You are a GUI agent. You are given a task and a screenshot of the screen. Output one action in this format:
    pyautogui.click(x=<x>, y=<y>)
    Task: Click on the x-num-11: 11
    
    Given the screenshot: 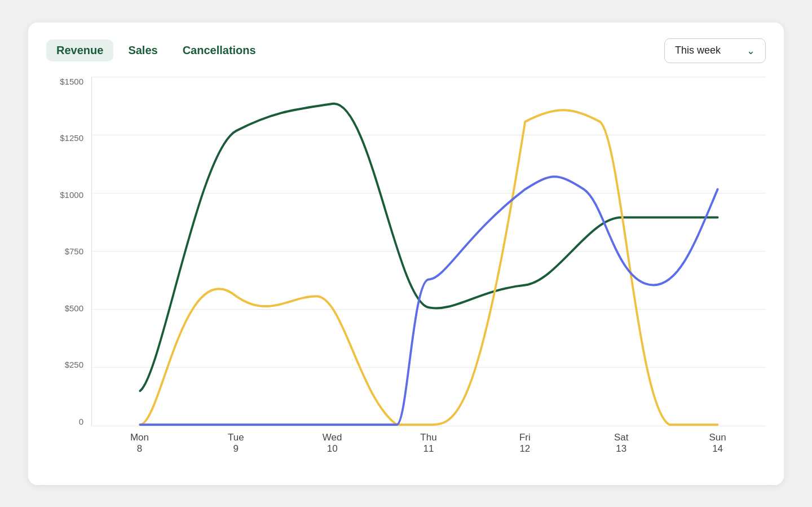 What is the action you would take?
    pyautogui.click(x=429, y=449)
    